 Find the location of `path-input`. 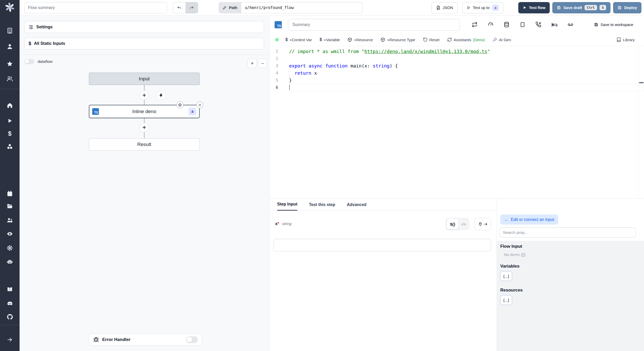

path-input is located at coordinates (302, 8).